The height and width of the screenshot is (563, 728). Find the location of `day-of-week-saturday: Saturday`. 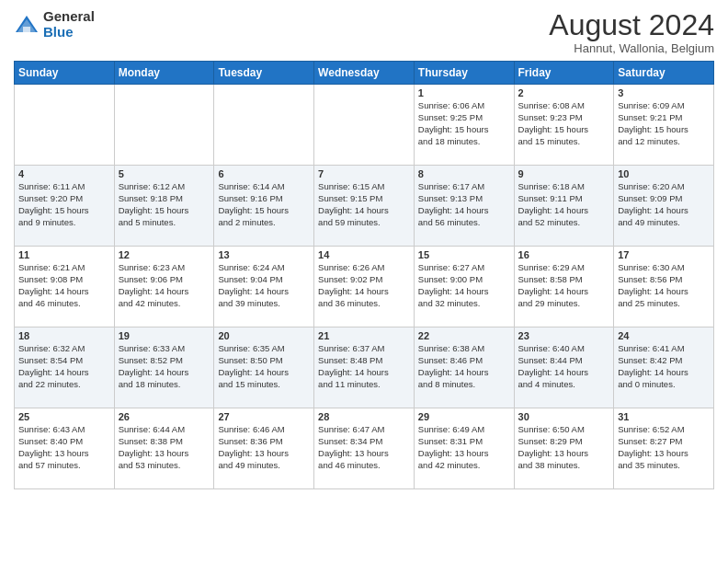

day-of-week-saturday: Saturday is located at coordinates (664, 74).